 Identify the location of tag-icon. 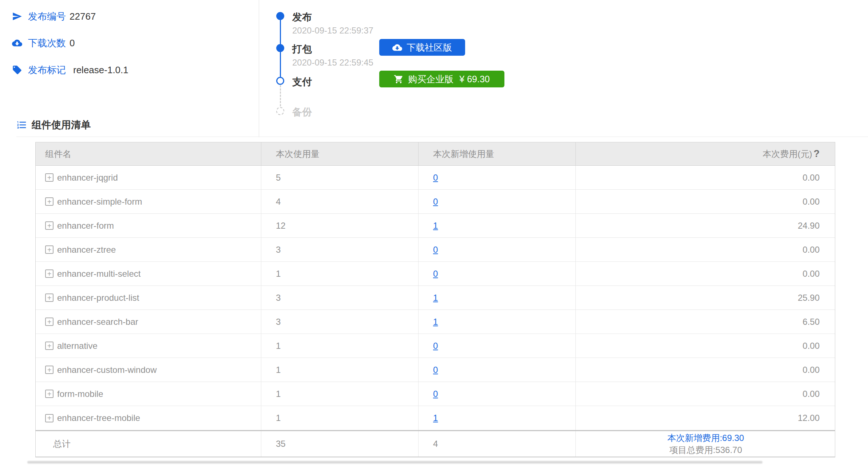
(17, 70).